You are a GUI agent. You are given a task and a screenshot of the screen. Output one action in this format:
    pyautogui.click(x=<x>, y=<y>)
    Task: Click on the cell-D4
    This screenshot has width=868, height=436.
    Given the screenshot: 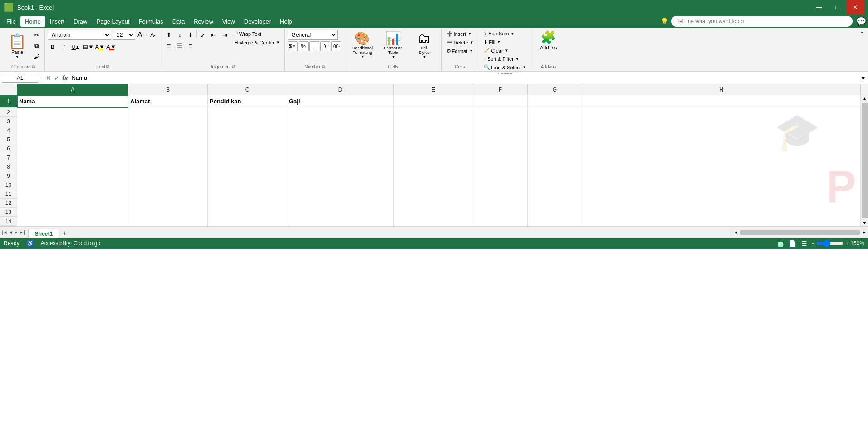 What is the action you would take?
    pyautogui.click(x=340, y=131)
    